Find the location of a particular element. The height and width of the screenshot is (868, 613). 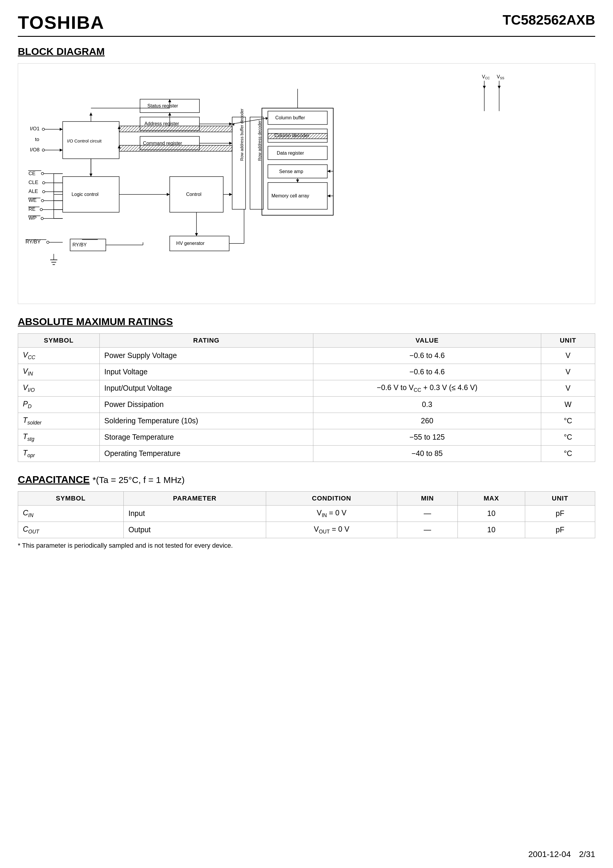

footer-date: 2001-12-04 is located at coordinates (550, 854).